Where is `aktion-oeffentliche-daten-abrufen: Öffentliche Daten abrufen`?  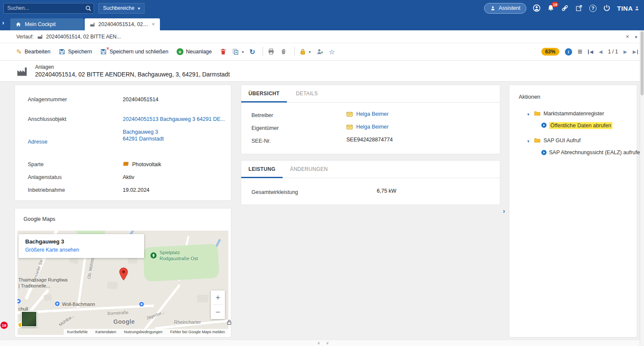
aktion-oeffentliche-daten-abrufen: Öffentliche Daten abrufen is located at coordinates (581, 126).